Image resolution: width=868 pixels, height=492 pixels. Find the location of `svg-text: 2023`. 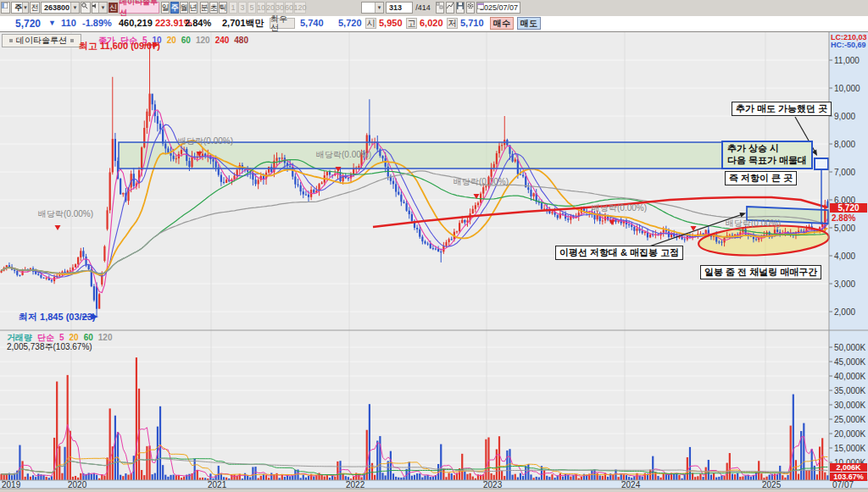

svg-text: 2023 is located at coordinates (493, 484).